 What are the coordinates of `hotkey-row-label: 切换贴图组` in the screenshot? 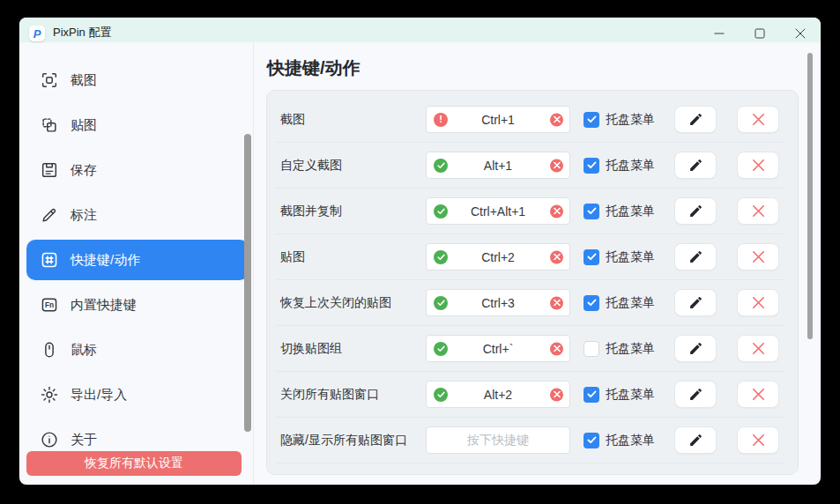 It's located at (353, 349).